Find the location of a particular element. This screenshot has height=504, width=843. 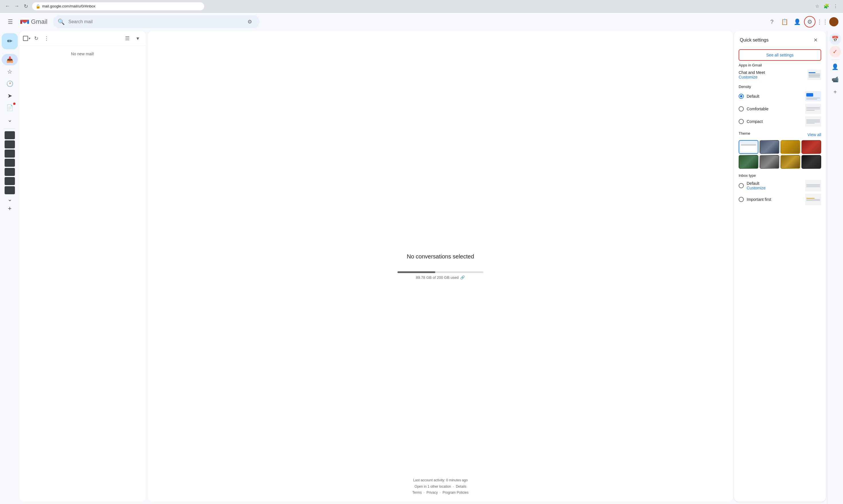

search-tune-button: ⚙ is located at coordinates (250, 22).